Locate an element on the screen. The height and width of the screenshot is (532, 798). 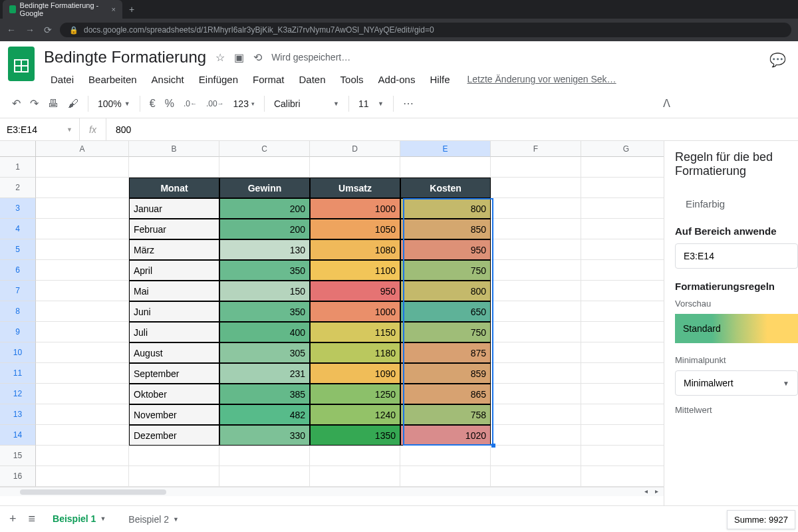
row-head-6: 6 is located at coordinates (18, 270).